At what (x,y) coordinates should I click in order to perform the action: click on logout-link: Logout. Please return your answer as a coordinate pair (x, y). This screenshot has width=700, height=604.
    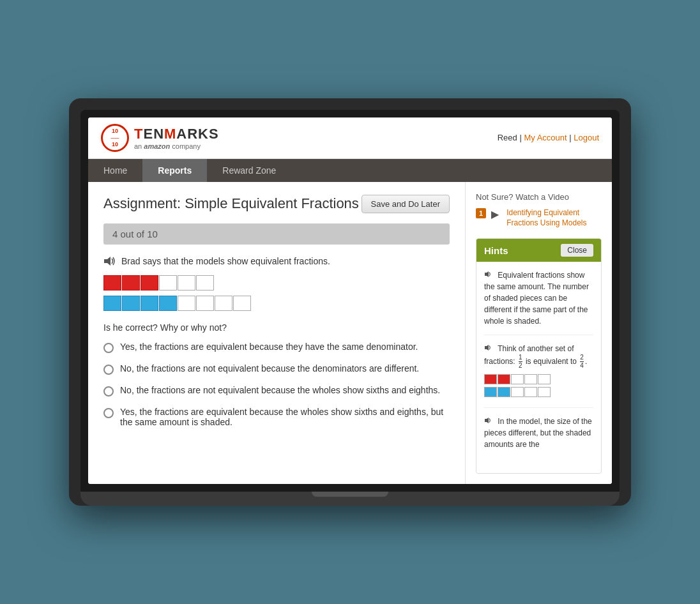
    Looking at the image, I should click on (586, 138).